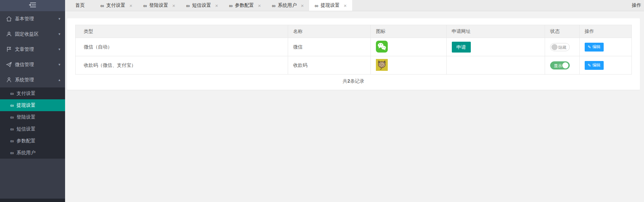 The height and width of the screenshot is (202, 644). I want to click on cell-name: 微信, so click(329, 47).